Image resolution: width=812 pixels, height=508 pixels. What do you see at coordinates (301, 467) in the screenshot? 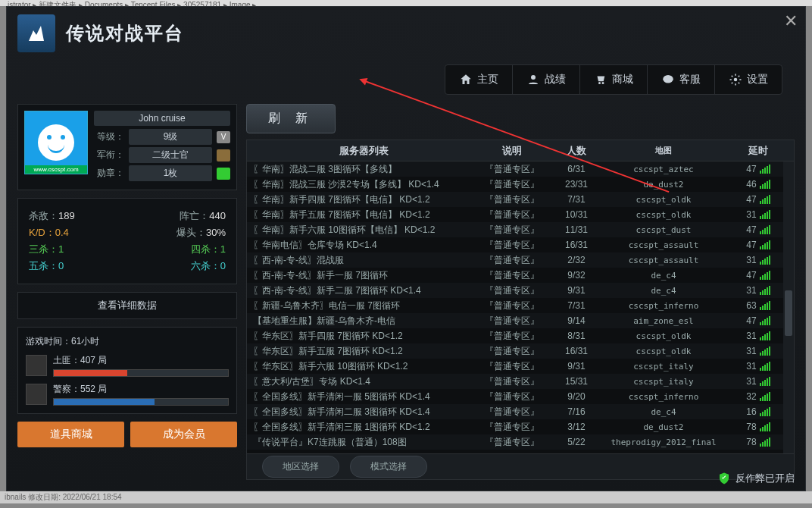
I see `region-select-button: 地区选择` at bounding box center [301, 467].